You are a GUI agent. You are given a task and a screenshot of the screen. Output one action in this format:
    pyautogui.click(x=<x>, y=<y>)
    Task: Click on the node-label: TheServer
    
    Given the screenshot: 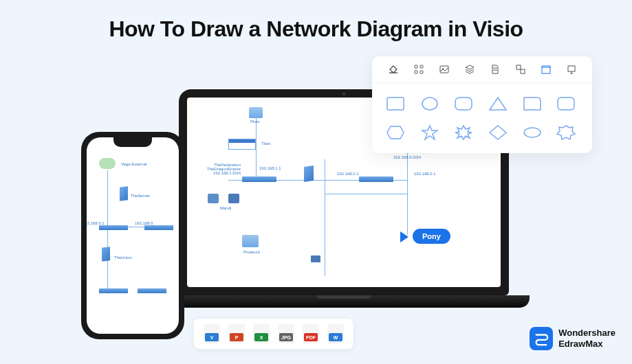 What is the action you would take?
    pyautogui.click(x=140, y=196)
    